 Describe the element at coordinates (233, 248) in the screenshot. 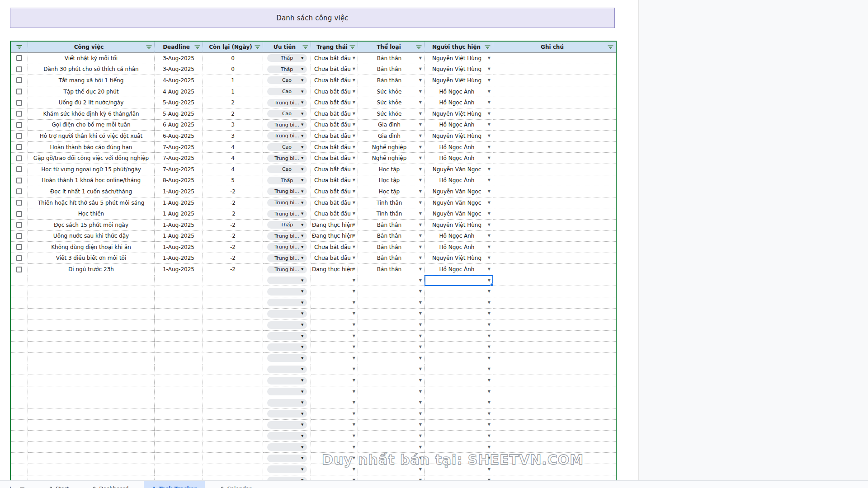

I see `remaining-cell: -2` at that location.